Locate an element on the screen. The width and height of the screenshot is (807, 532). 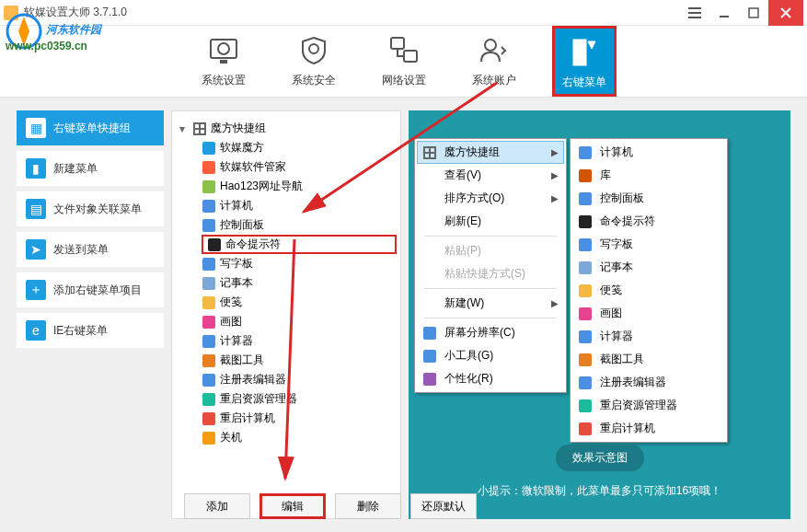
svg-text: www.pc0359.cn is located at coordinates (46, 46).